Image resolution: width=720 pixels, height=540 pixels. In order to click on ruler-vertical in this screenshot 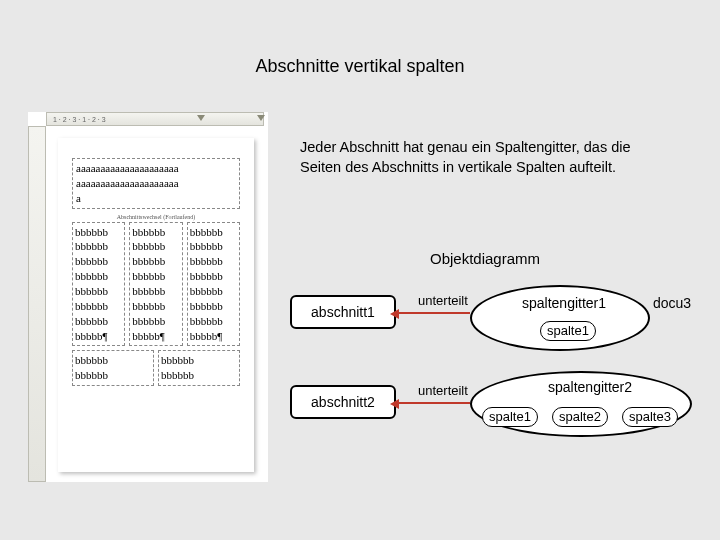, I will do `click(37, 304)`.